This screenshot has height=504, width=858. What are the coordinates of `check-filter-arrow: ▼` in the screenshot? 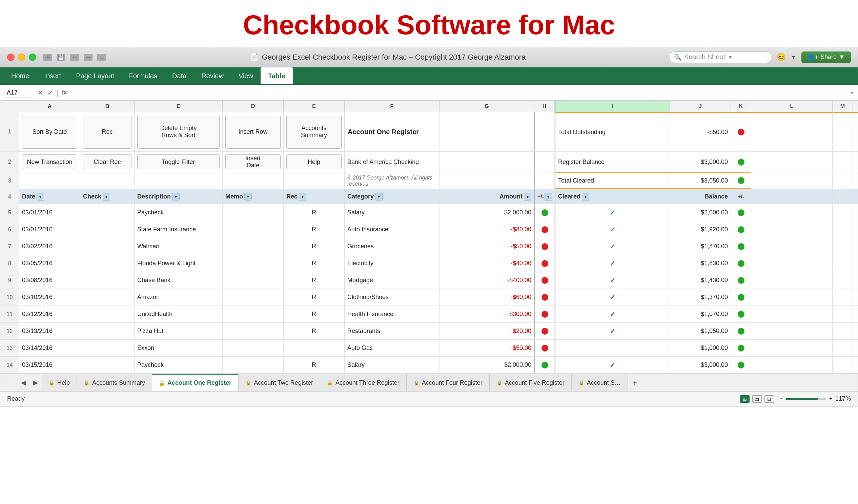 It's located at (106, 197).